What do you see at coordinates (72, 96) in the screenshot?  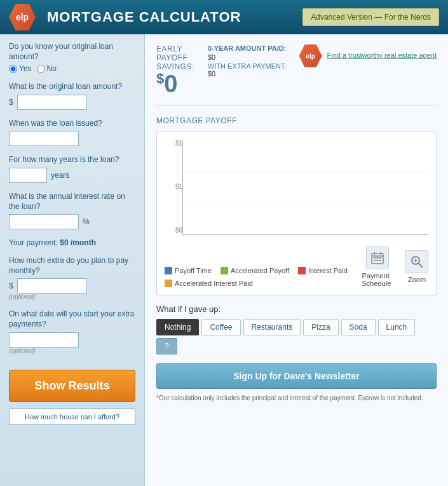 I see `original-loan-row: What is the original loan amount? $` at bounding box center [72, 96].